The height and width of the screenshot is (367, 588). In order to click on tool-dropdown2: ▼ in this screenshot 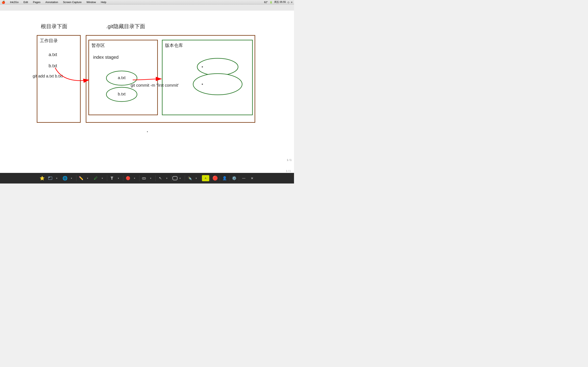, I will do `click(71, 178)`.